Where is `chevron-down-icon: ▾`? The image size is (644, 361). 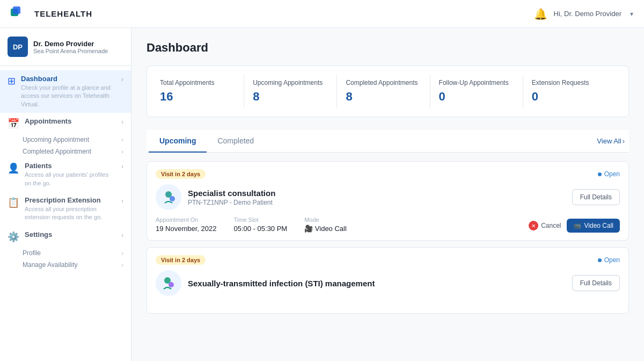
chevron-down-icon: ▾ is located at coordinates (632, 14).